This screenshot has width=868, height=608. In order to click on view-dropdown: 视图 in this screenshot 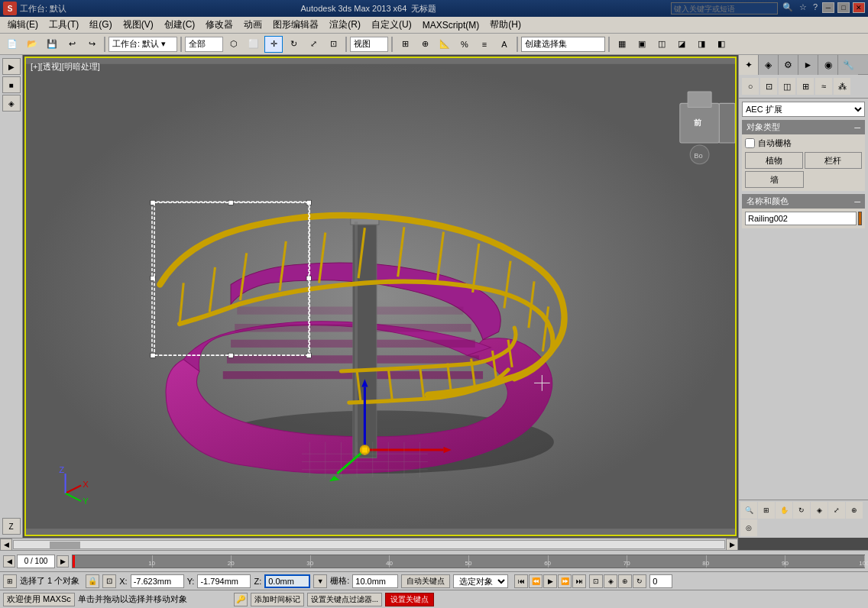, I will do `click(369, 44)`.